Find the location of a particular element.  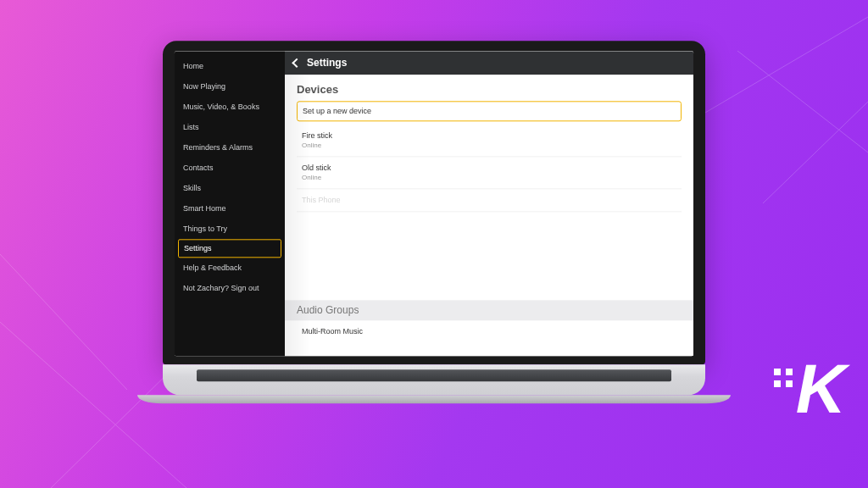

brand-k-logo: K is located at coordinates (809, 389).